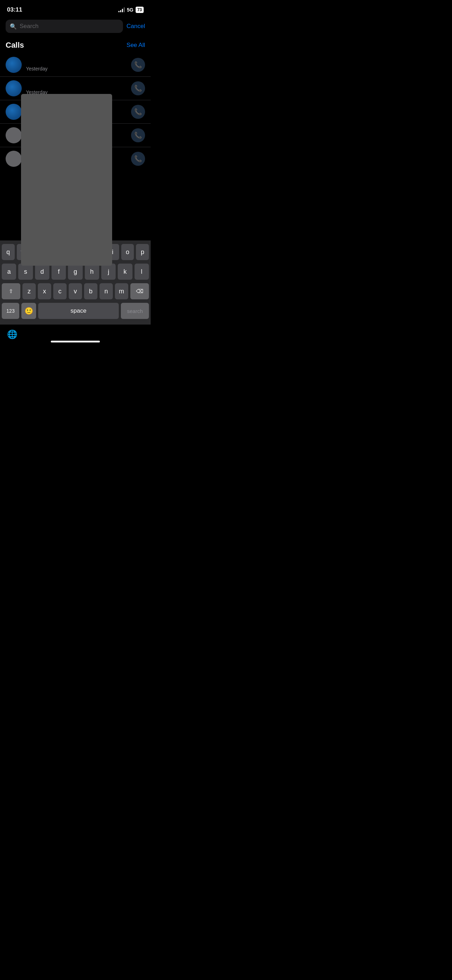 Image resolution: width=452 pixels, height=980 pixels. Describe the element at coordinates (29, 311) in the screenshot. I see `emoji-key: 🙂` at that location.